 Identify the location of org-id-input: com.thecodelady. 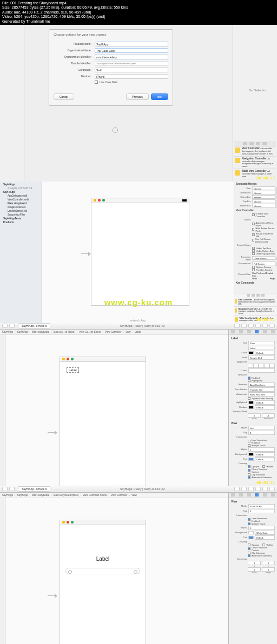
(131, 57).